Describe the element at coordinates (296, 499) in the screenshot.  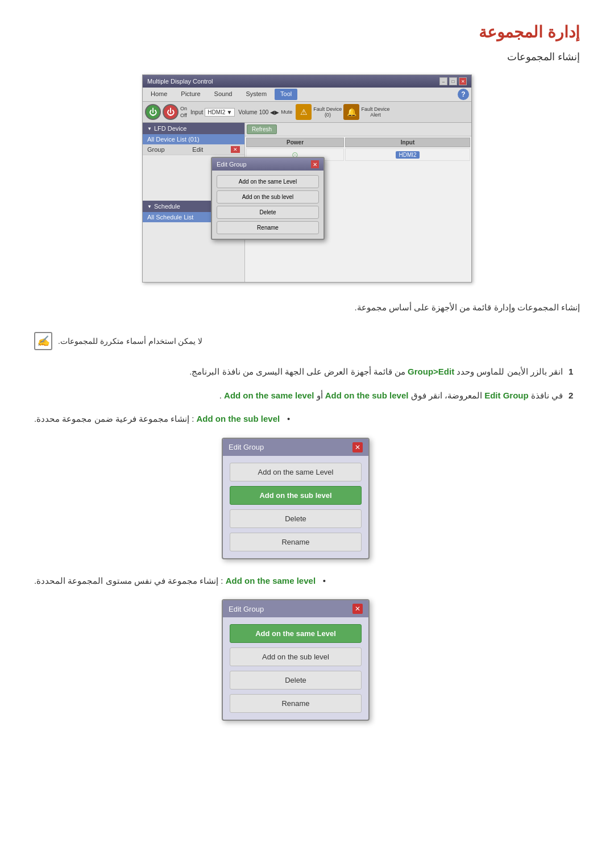
I see `edit-group-dialog-1: Edit Group ✕ Add on the same Level Add o…` at that location.